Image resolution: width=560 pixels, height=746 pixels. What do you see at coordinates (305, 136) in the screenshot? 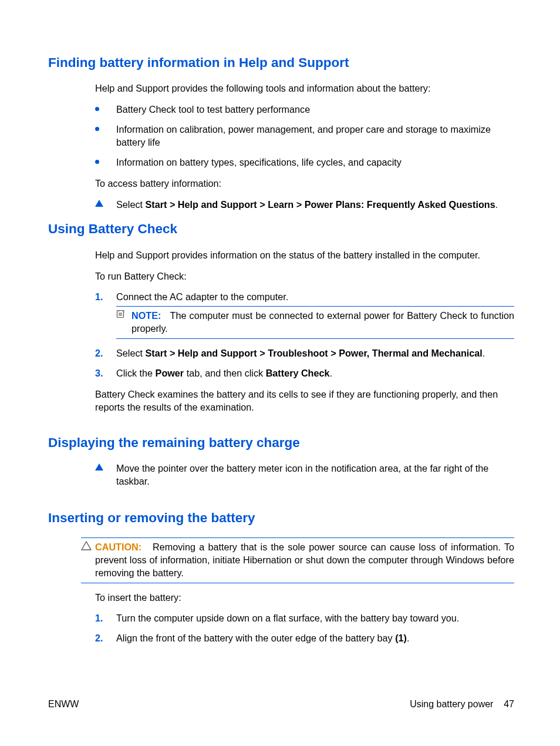
I see `bullet-list: Battery Check tool to test battery perfo…` at bounding box center [305, 136].